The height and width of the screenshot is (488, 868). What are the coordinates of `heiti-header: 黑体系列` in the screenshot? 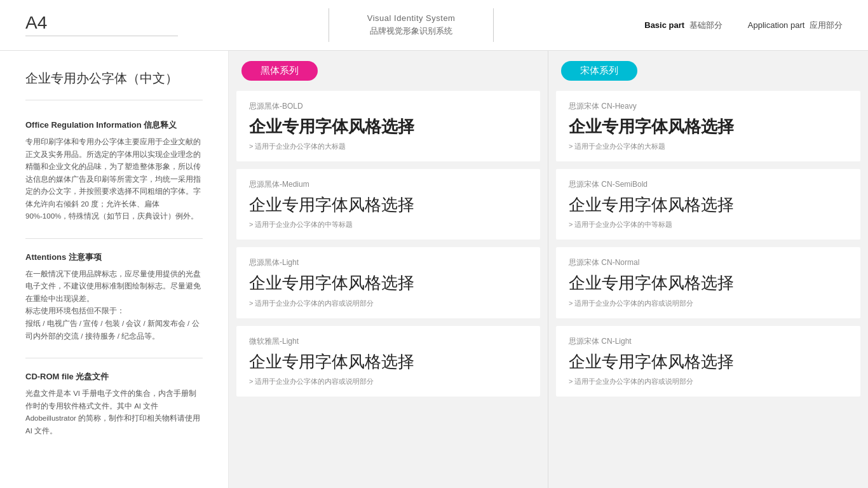 It's located at (388, 71).